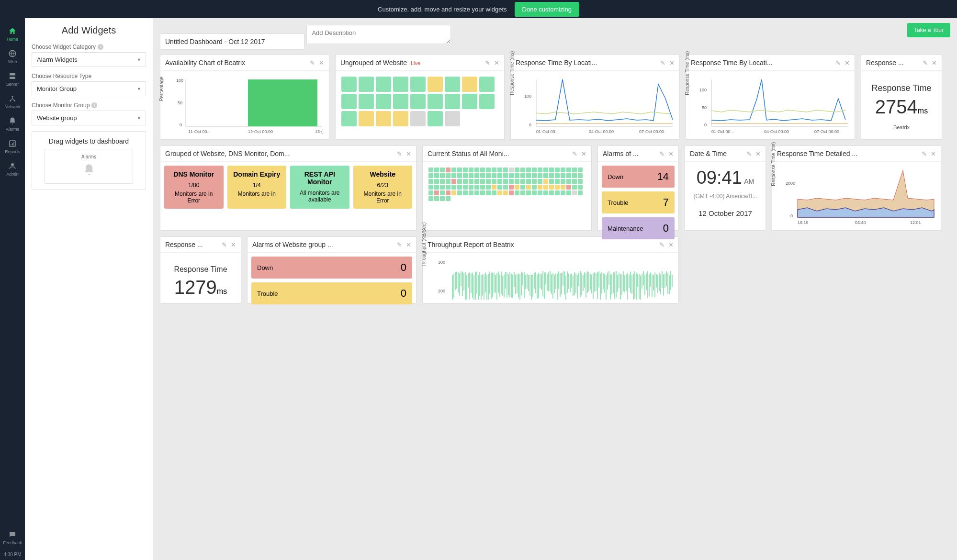 This screenshot has width=957, height=560. I want to click on widget-current-status: Current Status of All Moni... ✎✕, so click(507, 188).